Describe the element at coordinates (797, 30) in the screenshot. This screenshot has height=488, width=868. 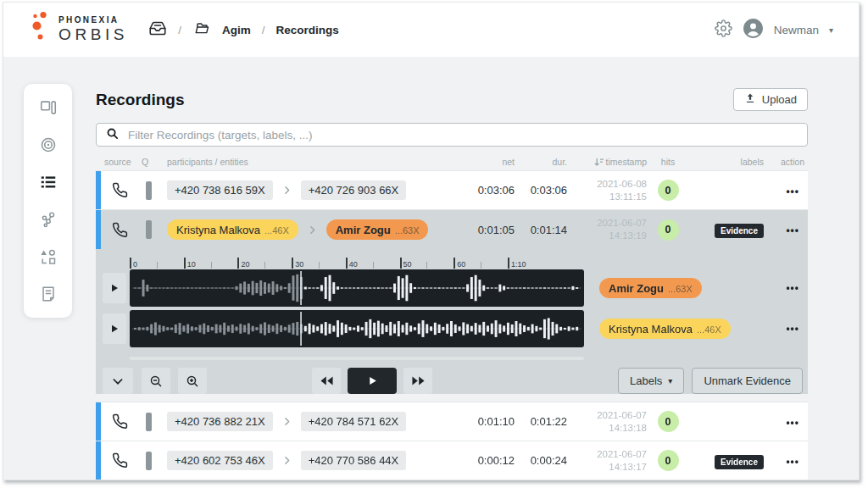
I see `user-menu: Newman` at that location.